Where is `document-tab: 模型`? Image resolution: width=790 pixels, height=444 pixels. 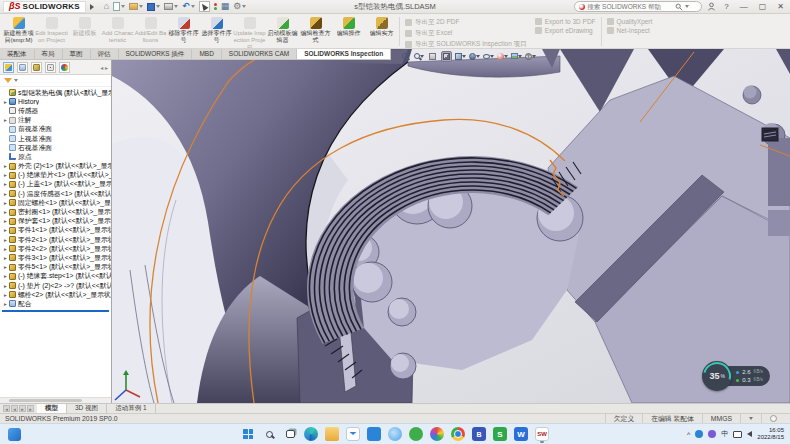 document-tab: 模型 is located at coordinates (52, 408).